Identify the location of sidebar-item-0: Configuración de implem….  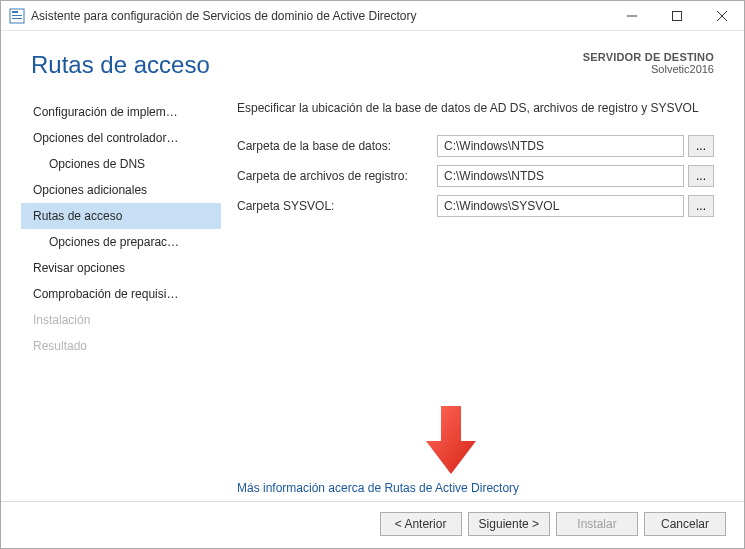
(121, 112).